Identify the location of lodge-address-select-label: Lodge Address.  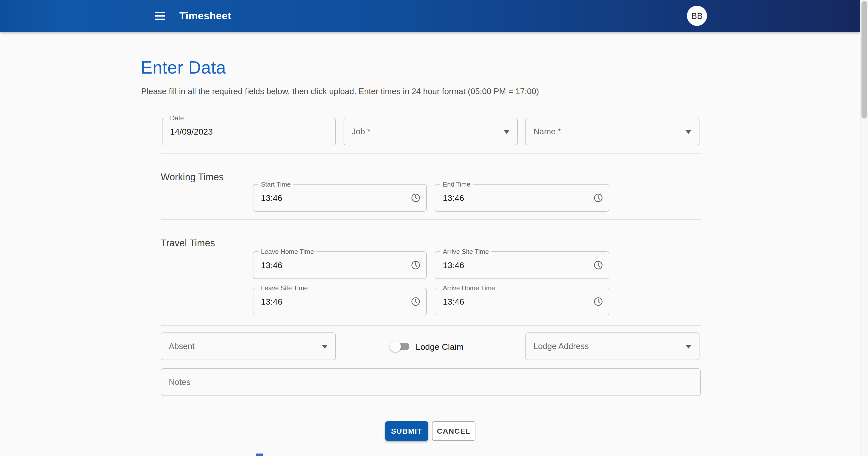
(561, 346).